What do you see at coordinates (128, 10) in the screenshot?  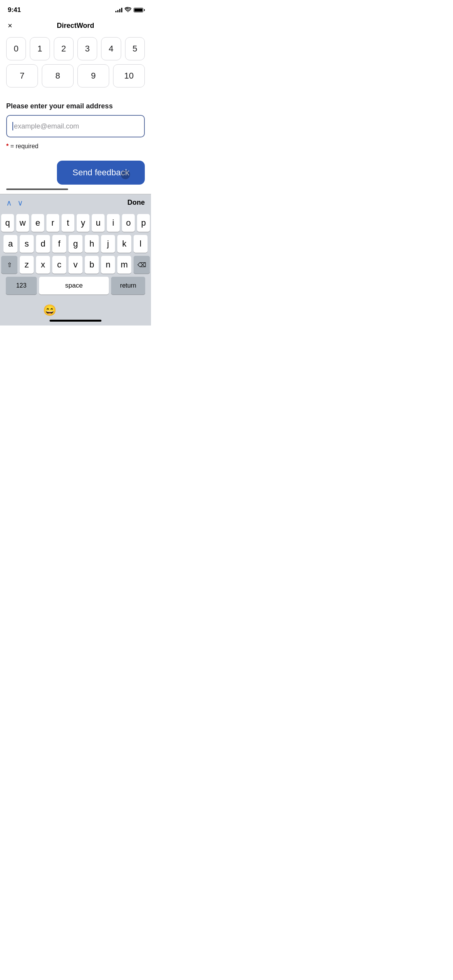 I see `wifi-icon` at bounding box center [128, 10].